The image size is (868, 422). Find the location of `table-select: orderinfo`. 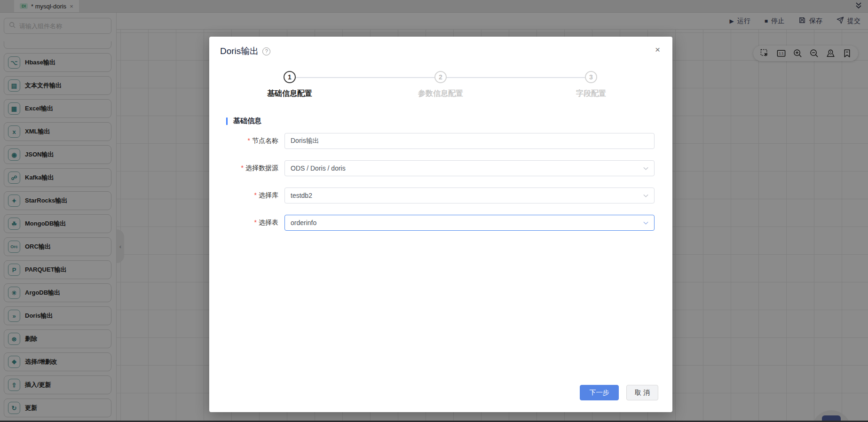

table-select: orderinfo is located at coordinates (469, 223).